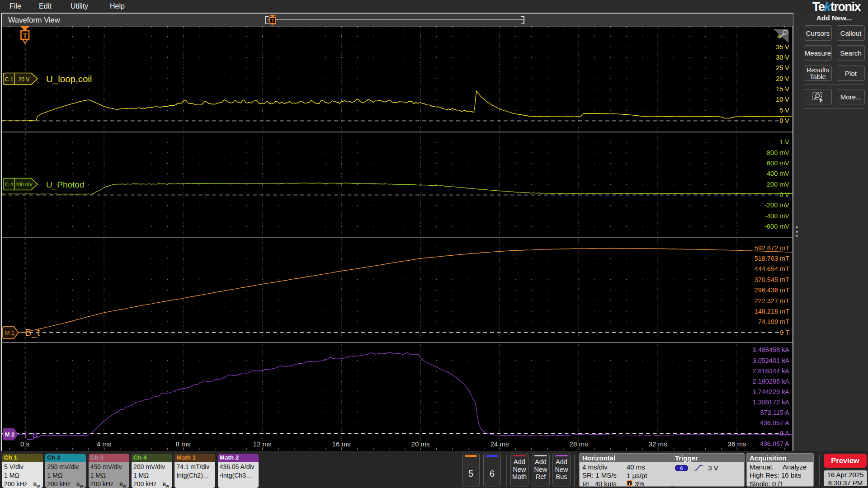 This screenshot has width=868, height=488. Describe the element at coordinates (771, 402) in the screenshot. I see `svg-text: 1.308172 kA` at that location.